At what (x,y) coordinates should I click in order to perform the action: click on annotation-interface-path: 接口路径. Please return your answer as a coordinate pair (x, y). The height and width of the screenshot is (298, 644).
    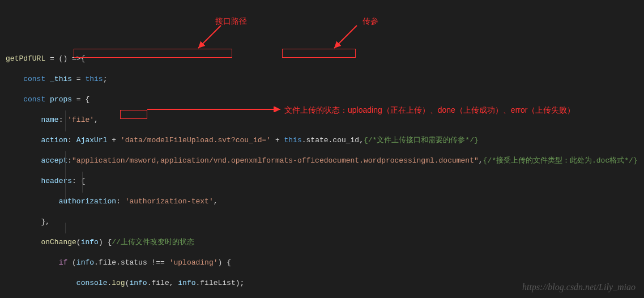
    Looking at the image, I should click on (231, 21).